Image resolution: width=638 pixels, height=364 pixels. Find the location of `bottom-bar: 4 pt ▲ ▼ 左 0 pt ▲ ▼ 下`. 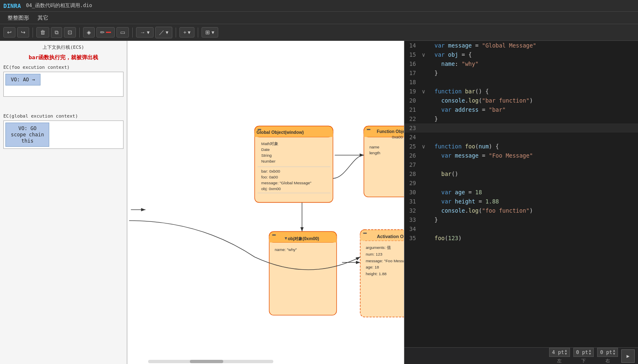

bottom-bar: 4 pt ▲ ▼ 左 0 pt ▲ ▼ 下 is located at coordinates (521, 356).